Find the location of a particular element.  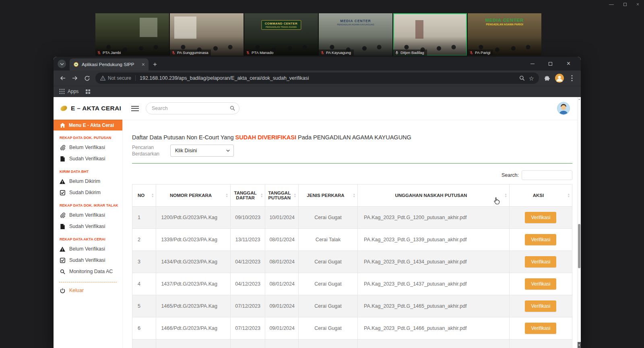

user-avatar is located at coordinates (564, 108).